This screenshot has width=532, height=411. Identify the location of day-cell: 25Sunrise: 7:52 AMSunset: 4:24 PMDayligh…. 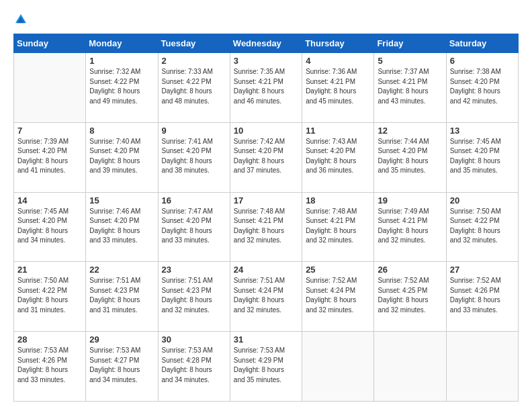
(339, 297).